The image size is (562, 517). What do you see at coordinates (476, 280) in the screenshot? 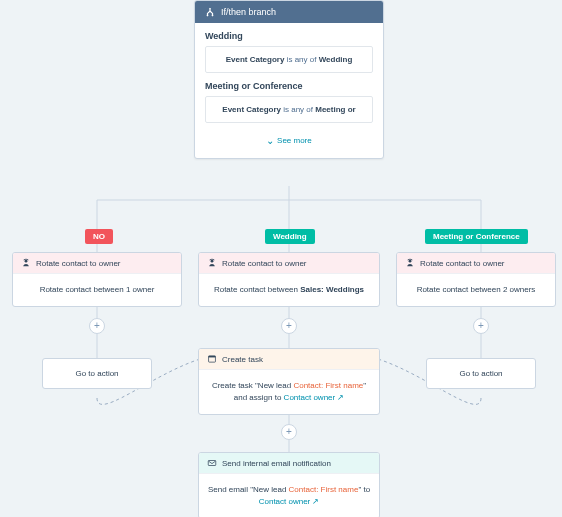
I see `rotate-card-meeting: Rotate contact to owner Rotate contact b…` at bounding box center [476, 280].